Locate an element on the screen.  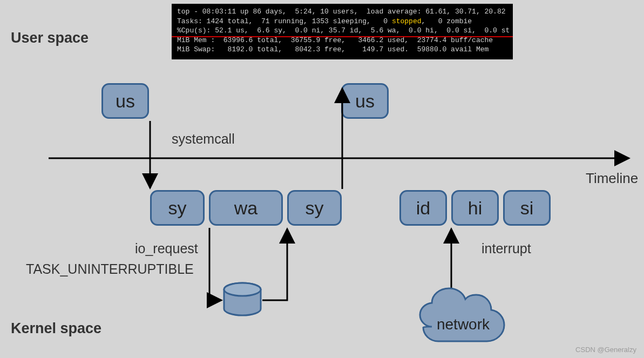
label-systemcall: systemcall is located at coordinates (203, 139).